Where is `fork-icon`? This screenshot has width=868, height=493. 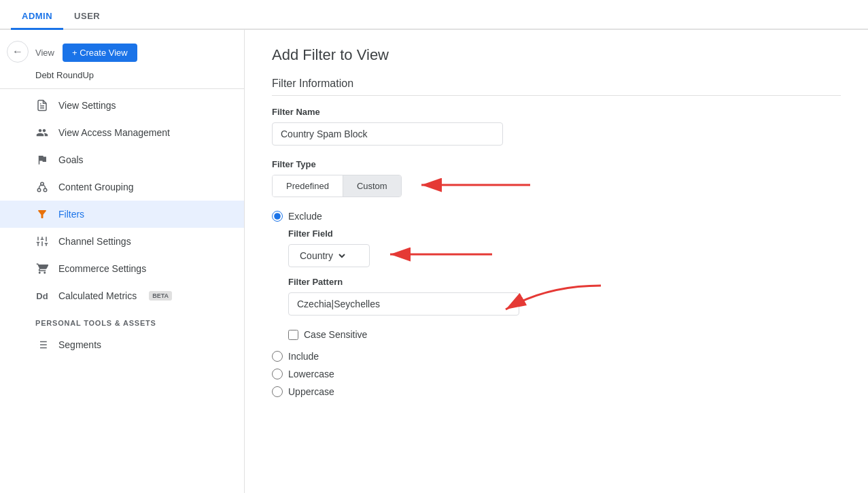
fork-icon is located at coordinates (42, 187).